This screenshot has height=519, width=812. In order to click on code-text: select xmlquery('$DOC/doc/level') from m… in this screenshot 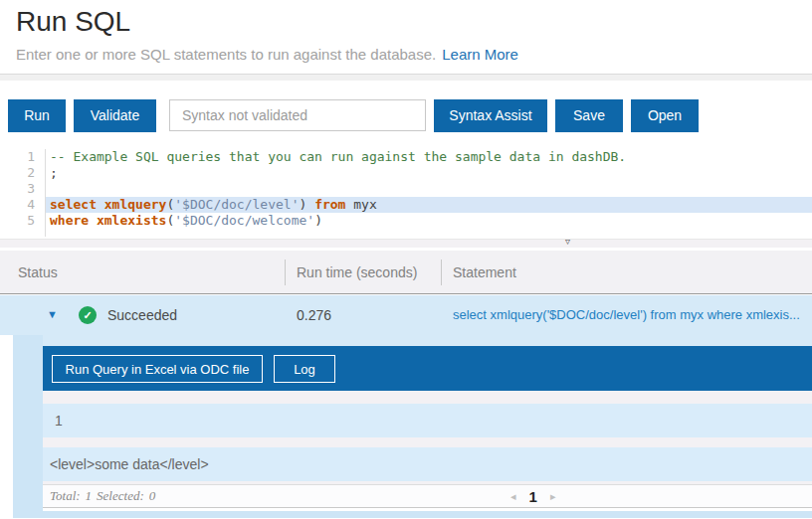, I will do `click(428, 205)`.